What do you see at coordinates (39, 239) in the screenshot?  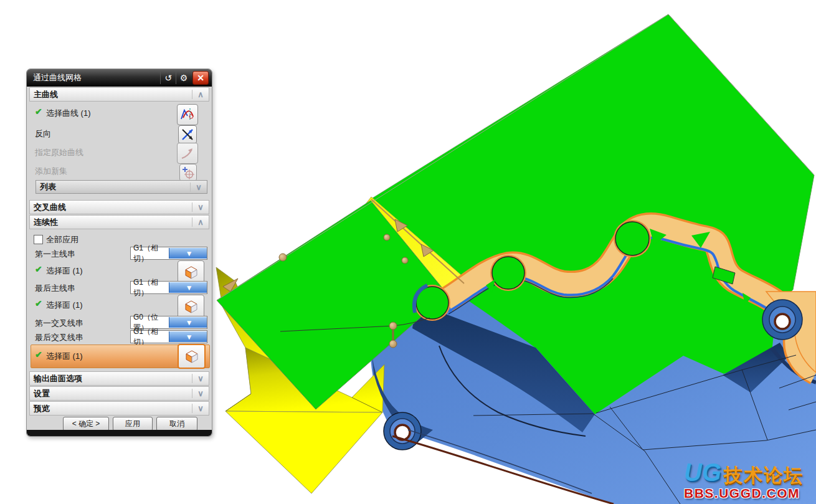 I see `apply-all-checkbox` at bounding box center [39, 239].